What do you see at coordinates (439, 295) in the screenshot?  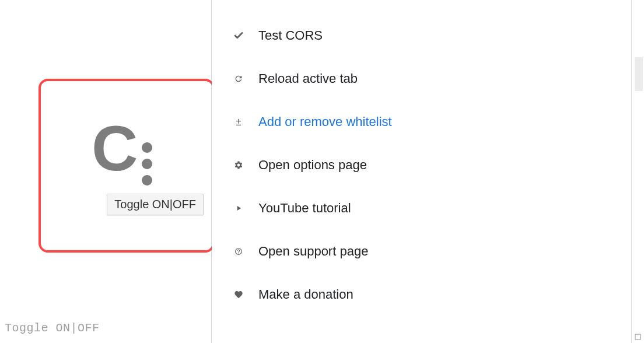 I see `menu-item-donate: Make a donation` at bounding box center [439, 295].